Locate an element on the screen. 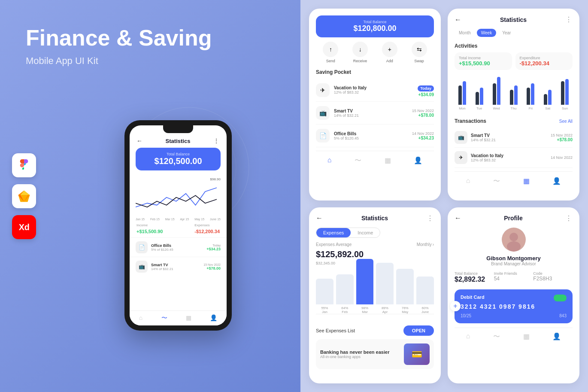  figma-icon is located at coordinates (24, 165).